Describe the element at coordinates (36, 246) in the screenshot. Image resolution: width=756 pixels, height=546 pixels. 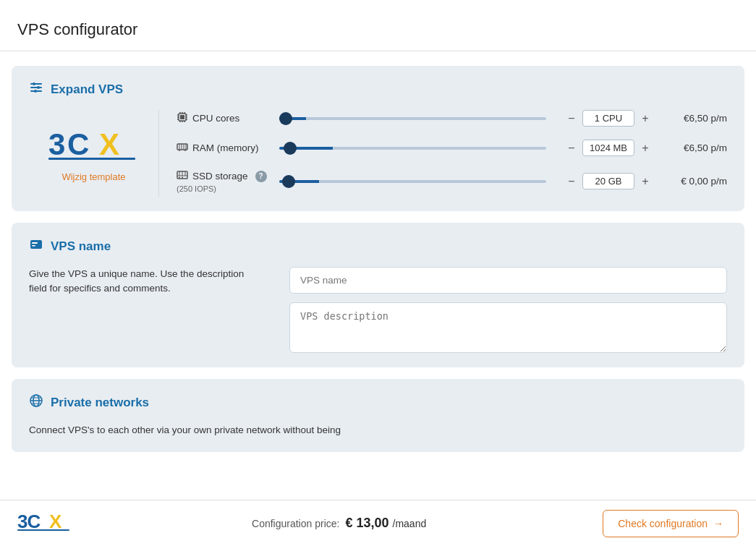
I see `vps-name-icon` at that location.